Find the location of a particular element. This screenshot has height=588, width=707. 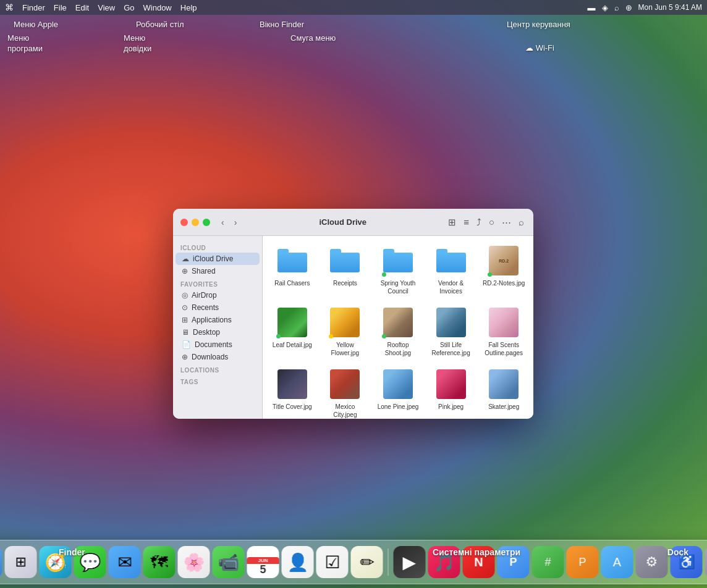

dock-item-trash: 🗑 is located at coordinates (706, 562).